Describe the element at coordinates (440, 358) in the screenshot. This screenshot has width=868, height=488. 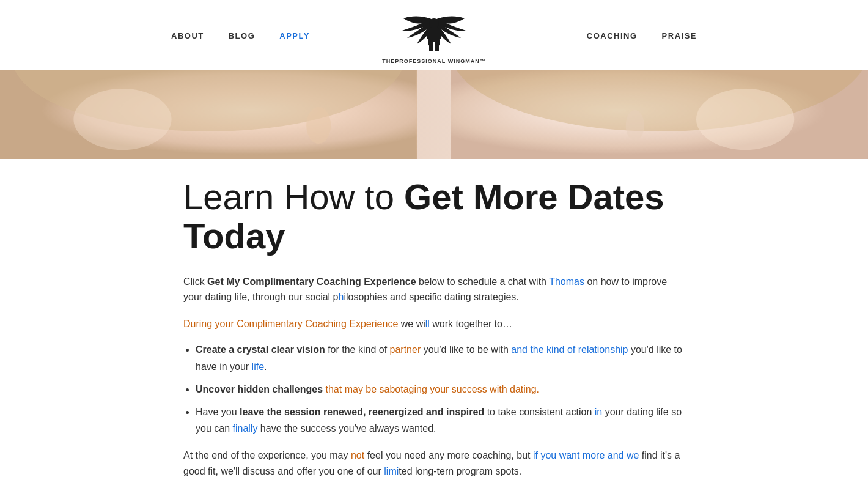
I see `bullet-vision: Create a crystal clear vision for the ki…` at that location.